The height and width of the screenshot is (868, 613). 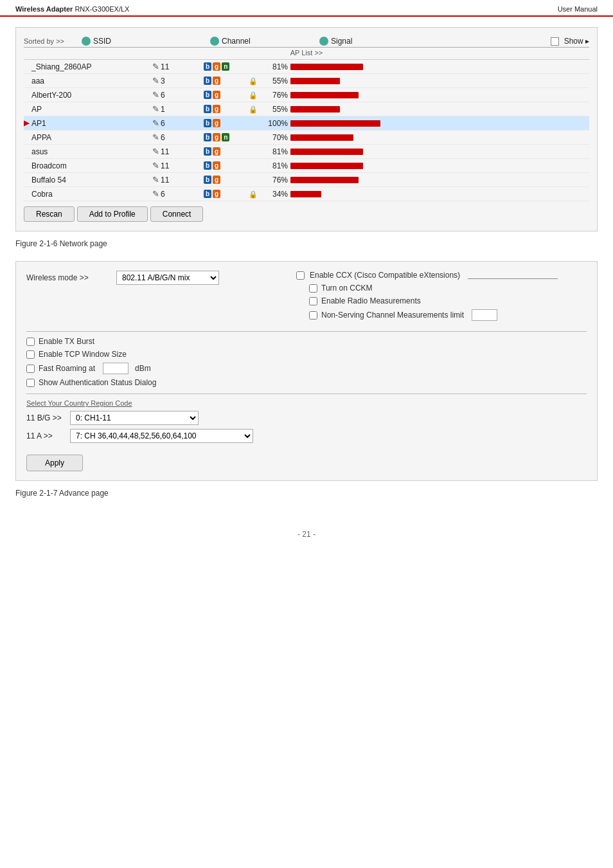 What do you see at coordinates (82, 354) in the screenshot?
I see `tcp-window-label: Enable TCP Window Size` at bounding box center [82, 354].